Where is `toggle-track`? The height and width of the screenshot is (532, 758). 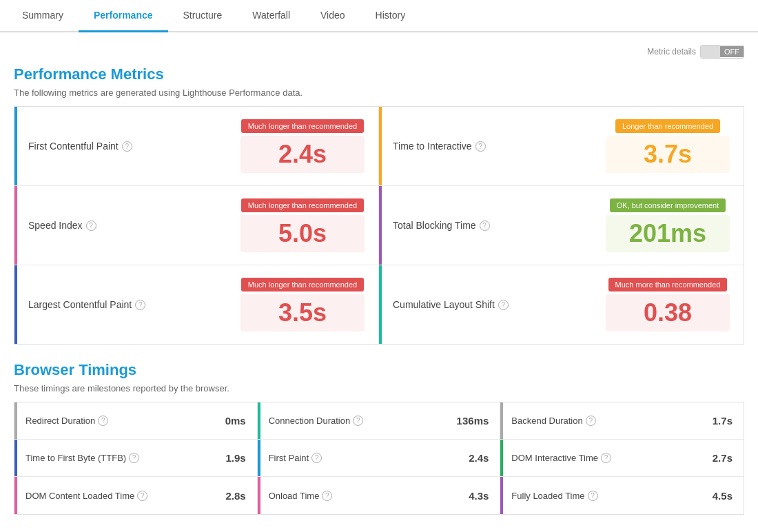
toggle-track is located at coordinates (710, 52).